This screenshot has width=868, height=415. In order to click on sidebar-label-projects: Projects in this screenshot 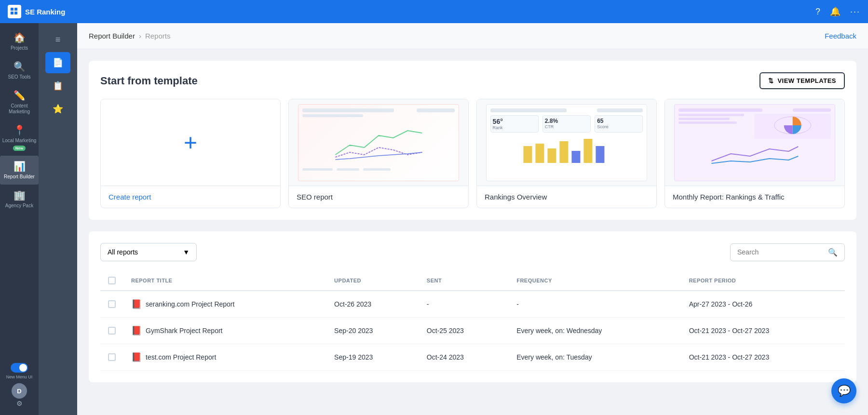, I will do `click(19, 48)`.